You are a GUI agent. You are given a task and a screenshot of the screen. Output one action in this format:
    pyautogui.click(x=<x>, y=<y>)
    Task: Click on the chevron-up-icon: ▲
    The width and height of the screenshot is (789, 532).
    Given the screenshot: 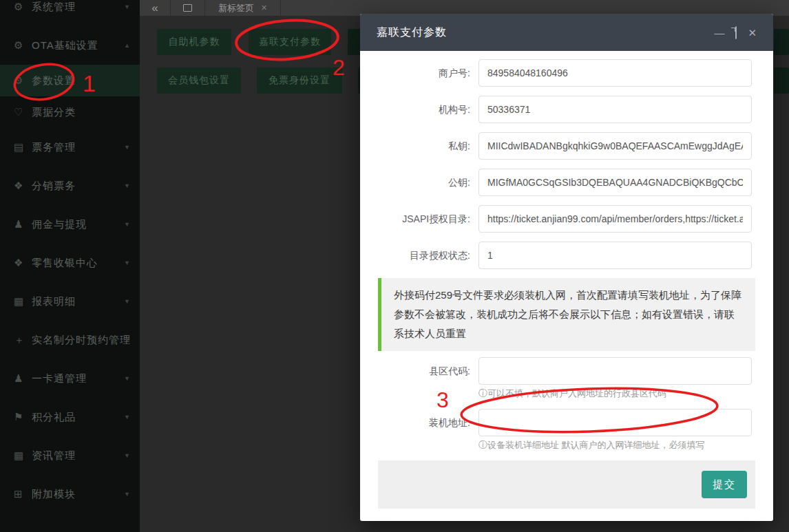 What is the action you would take?
    pyautogui.click(x=127, y=45)
    